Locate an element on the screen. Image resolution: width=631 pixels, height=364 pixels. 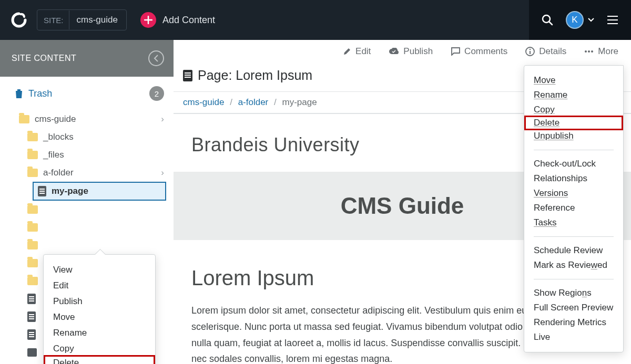
context-view: View is located at coordinates (99, 270).